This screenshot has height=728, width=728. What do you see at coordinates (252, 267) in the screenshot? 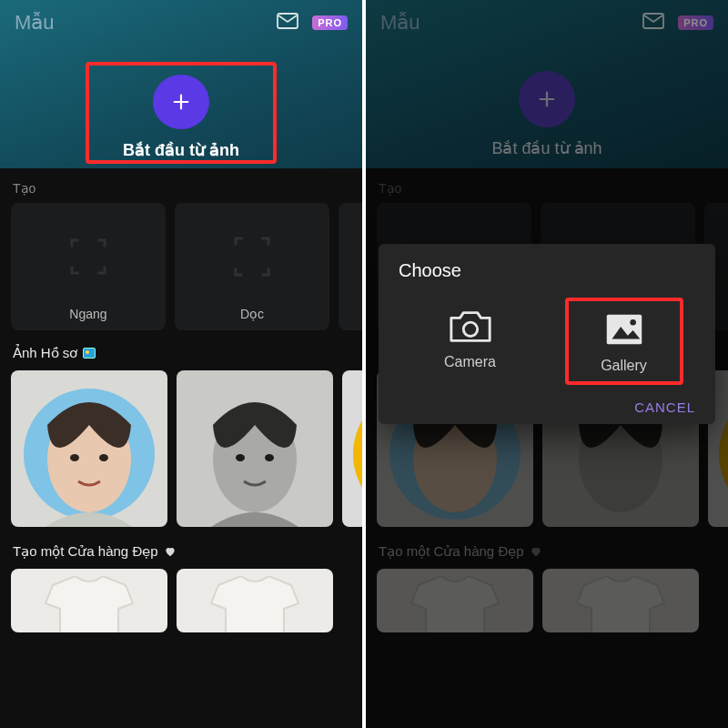
I see `create-card-vertical: Dọc` at bounding box center [252, 267].